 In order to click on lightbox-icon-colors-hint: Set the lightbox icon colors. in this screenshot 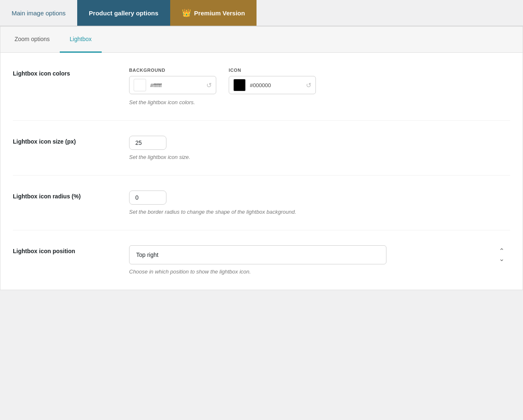, I will do `click(320, 102)`.